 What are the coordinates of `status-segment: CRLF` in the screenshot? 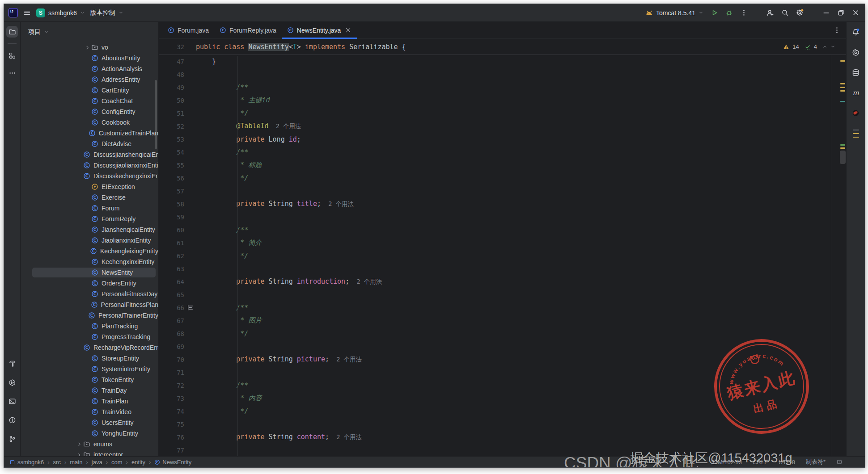 It's located at (760, 462).